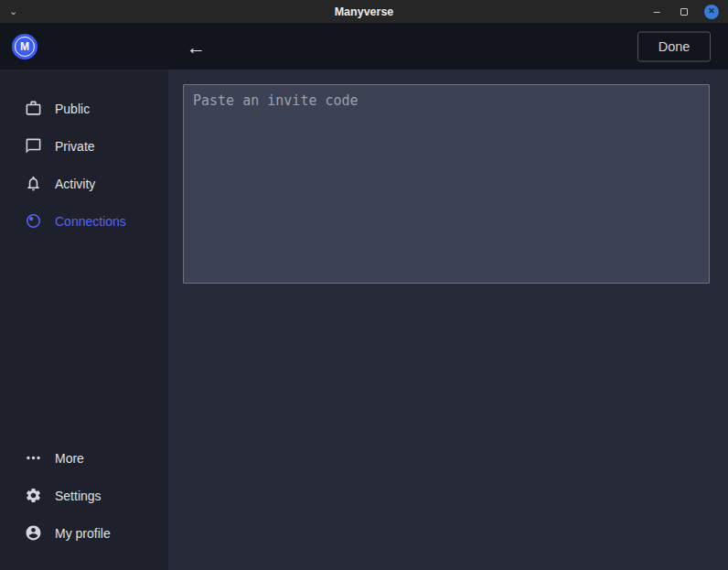 The image size is (728, 570). Describe the element at coordinates (84, 532) in the screenshot. I see `sidebar-item-my-profile: My profile` at that location.